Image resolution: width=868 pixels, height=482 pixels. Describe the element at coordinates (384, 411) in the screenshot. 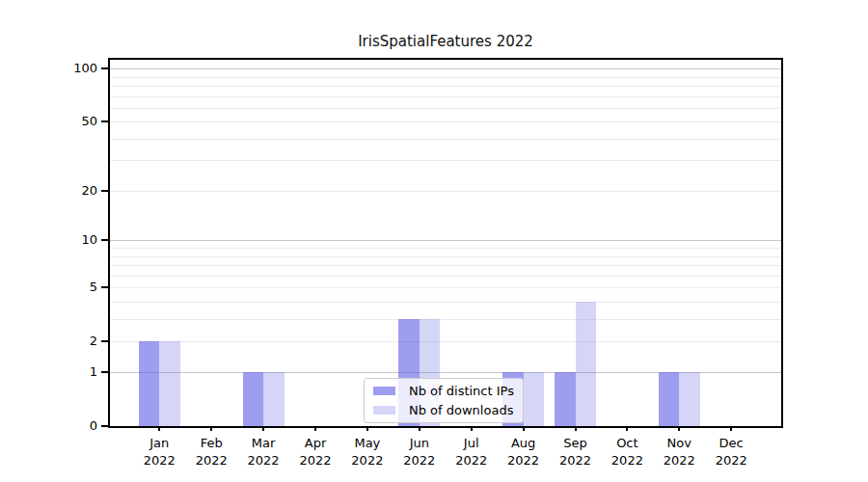

I see `legend-swatch-downloads` at that location.